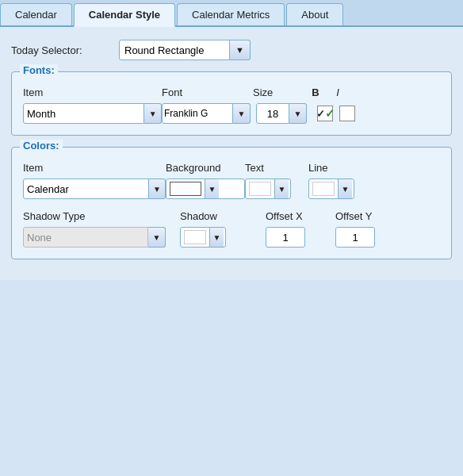 Image resolution: width=463 pixels, height=476 pixels. Describe the element at coordinates (331, 189) in the screenshot. I see `line-color-btn: ▼` at that location.